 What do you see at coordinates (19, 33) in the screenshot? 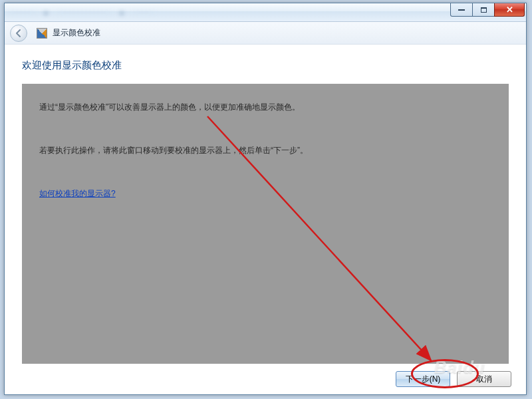
I see `back-button` at bounding box center [19, 33].